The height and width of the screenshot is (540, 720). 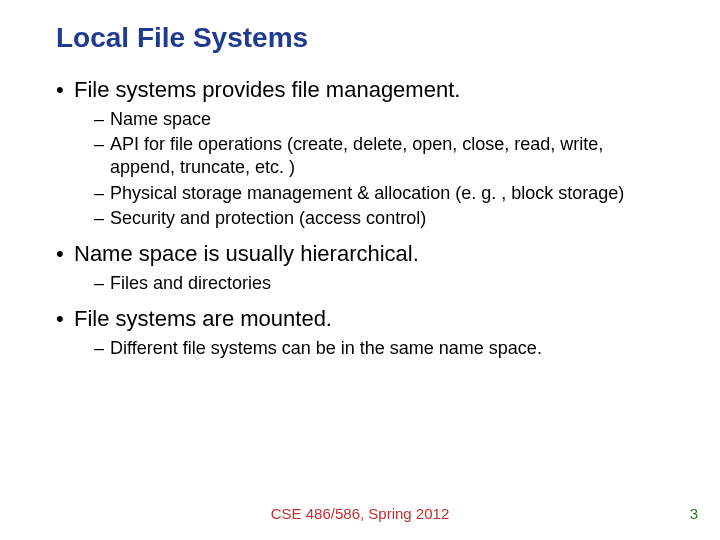 I want to click on slide-title: Local File Systems, so click(x=360, y=38).